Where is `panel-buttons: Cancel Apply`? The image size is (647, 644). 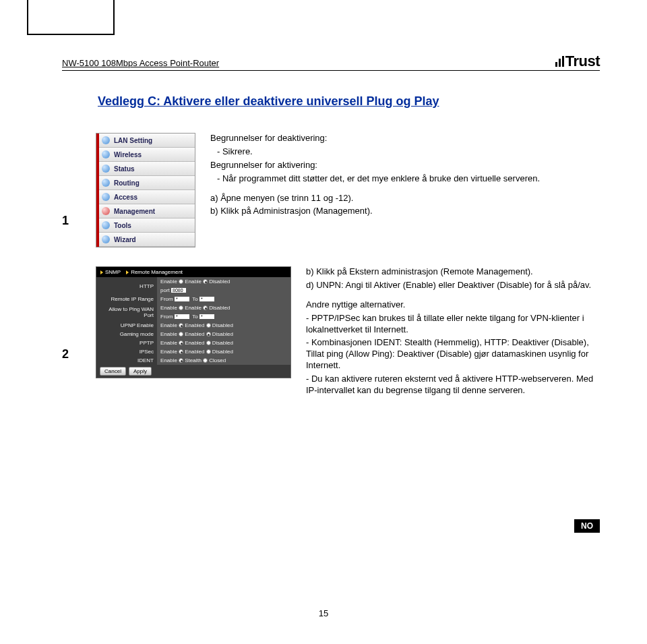
panel-buttons: Cancel Apply is located at coordinates (193, 371).